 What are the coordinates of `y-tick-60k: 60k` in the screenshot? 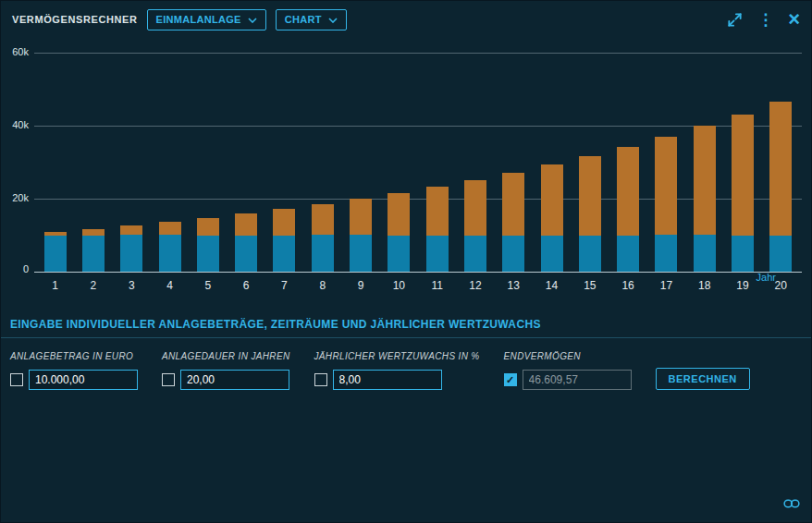 It's located at (16, 52).